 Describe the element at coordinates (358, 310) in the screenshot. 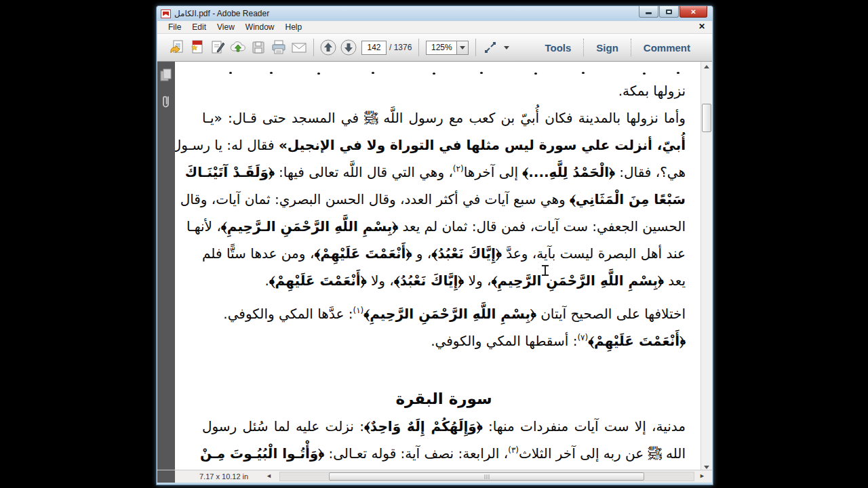

I see `footnote-marker: (١)` at that location.